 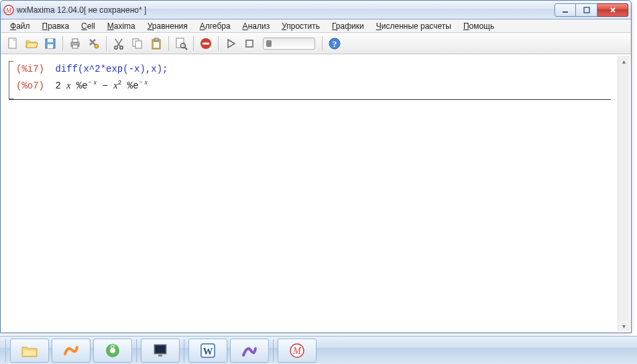 I want to click on menubar: Файл Правка Cell Maxima Уравнения Алгебр…, so click(x=316, y=26).